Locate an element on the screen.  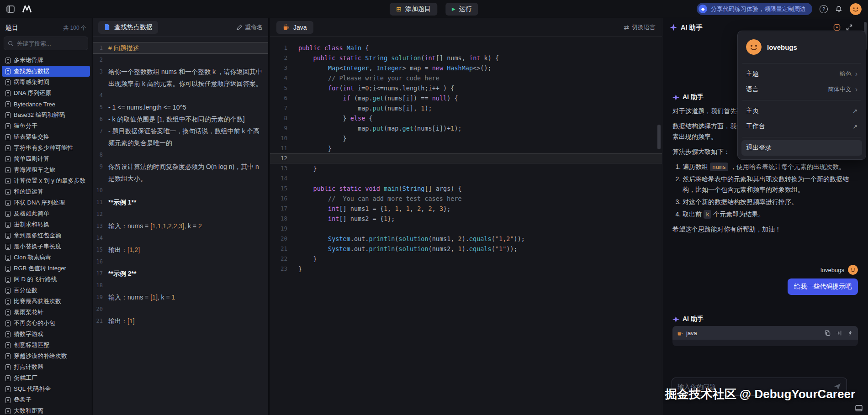
code-line: 2 public static String solution(int[] nu… is located at coordinates (466, 58).